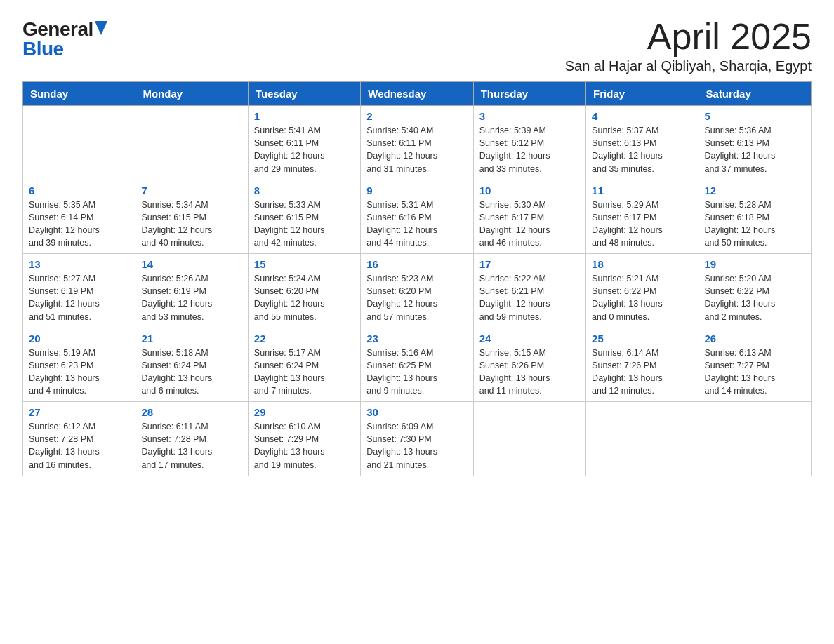  I want to click on day-info: Sunrise: 5:23 AMSunset: 6:20 PMDaylight:…, so click(417, 297).